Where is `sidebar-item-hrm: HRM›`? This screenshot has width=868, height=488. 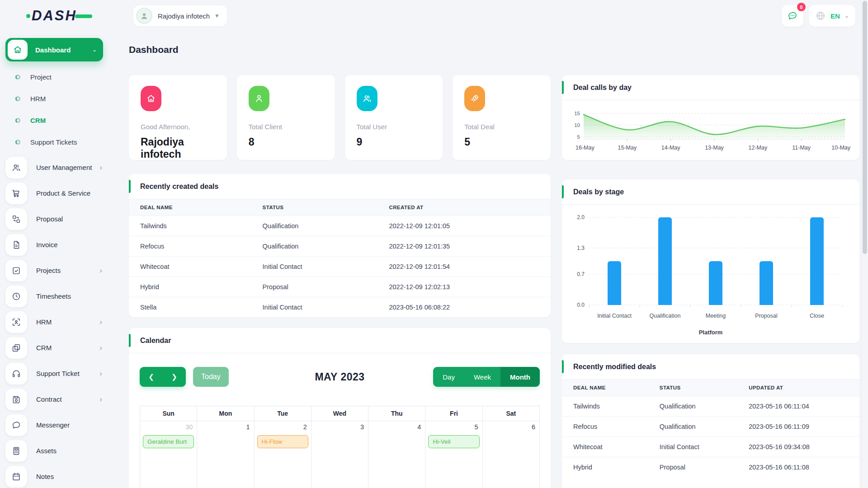 sidebar-item-hrm: HRM› is located at coordinates (54, 322).